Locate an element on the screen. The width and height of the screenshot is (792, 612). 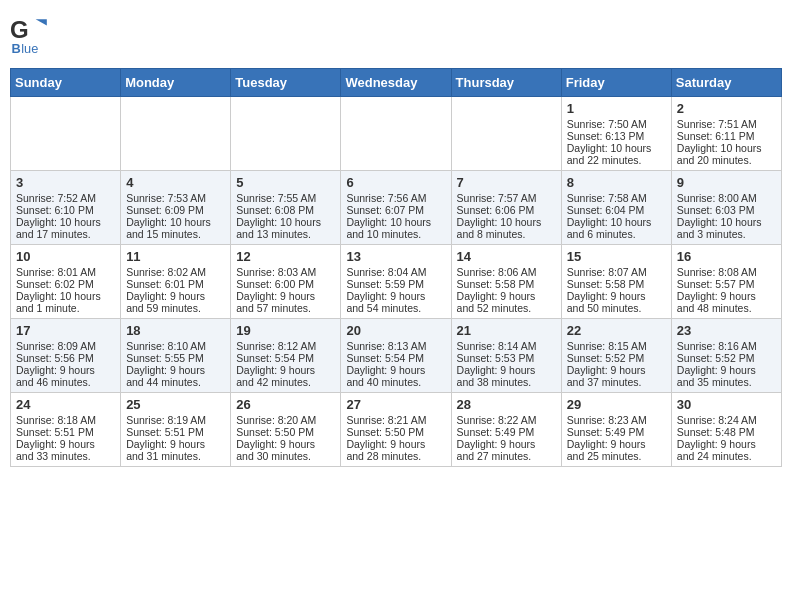
day-cell: 20Sunrise: 8:13 AMSunset: 5:54 PMDayligh… is located at coordinates (396, 356).